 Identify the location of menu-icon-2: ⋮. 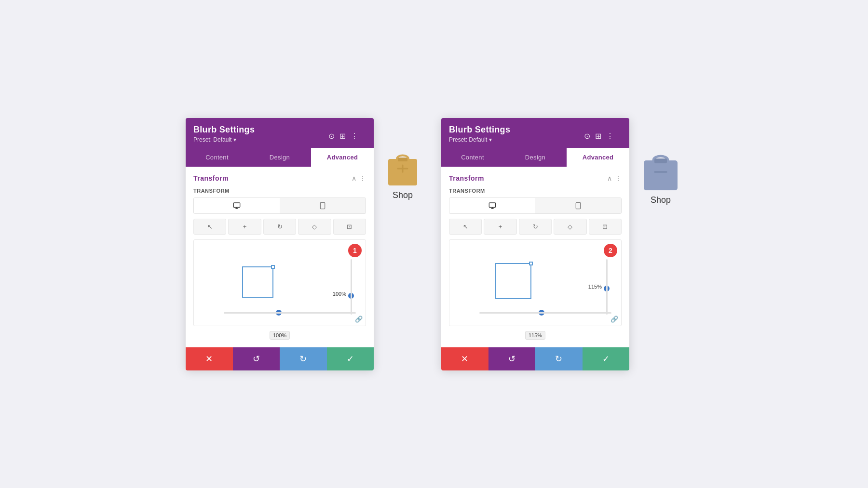
(610, 136).